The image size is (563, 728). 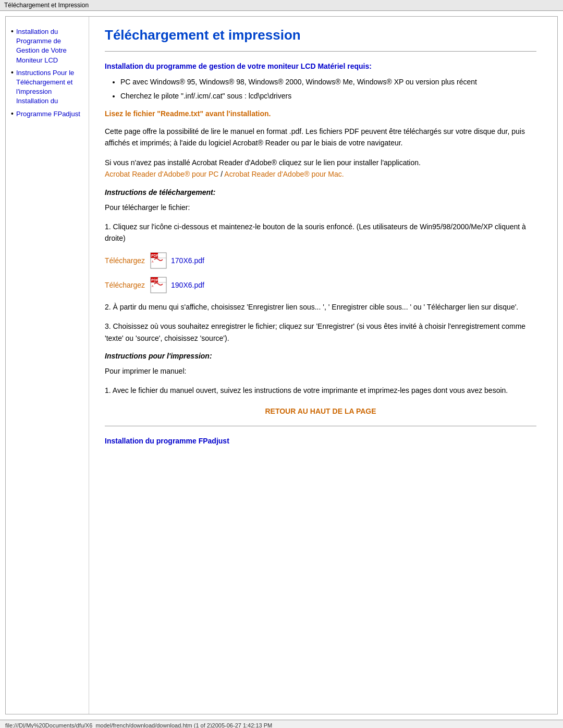 What do you see at coordinates (321, 371) in the screenshot?
I see `print-intro: Pour imprimer le manuel:` at bounding box center [321, 371].